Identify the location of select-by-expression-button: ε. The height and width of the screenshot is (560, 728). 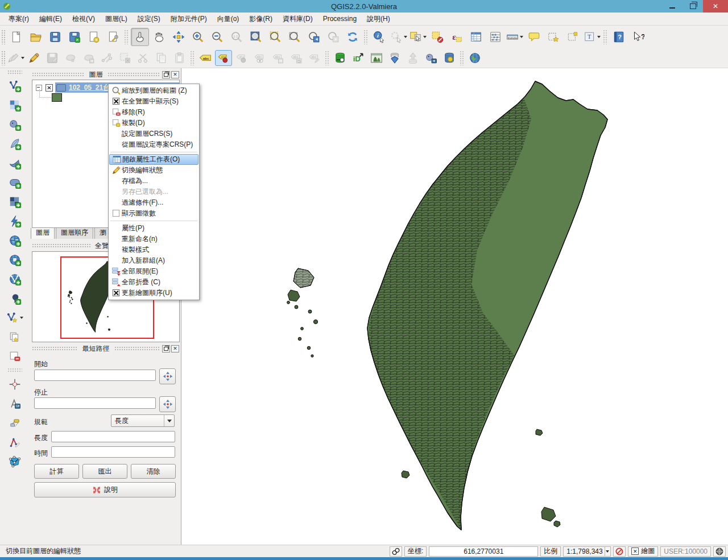
(457, 37).